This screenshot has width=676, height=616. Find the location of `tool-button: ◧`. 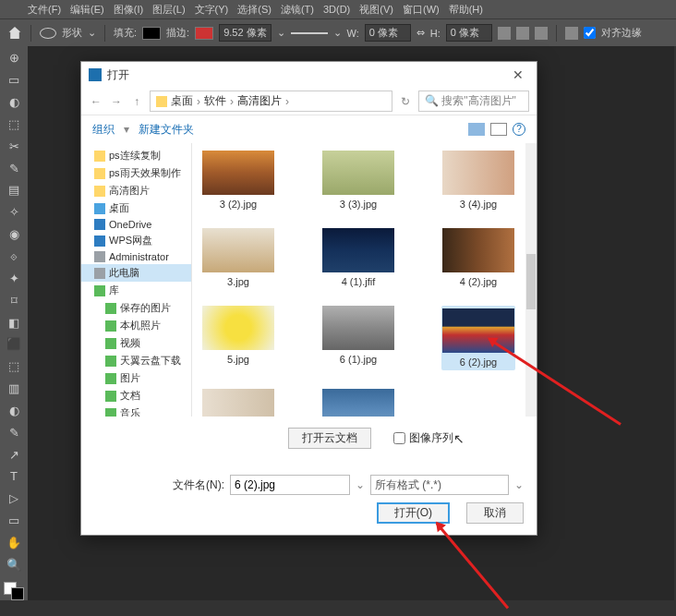

tool-button: ◧ is located at coordinates (14, 322).